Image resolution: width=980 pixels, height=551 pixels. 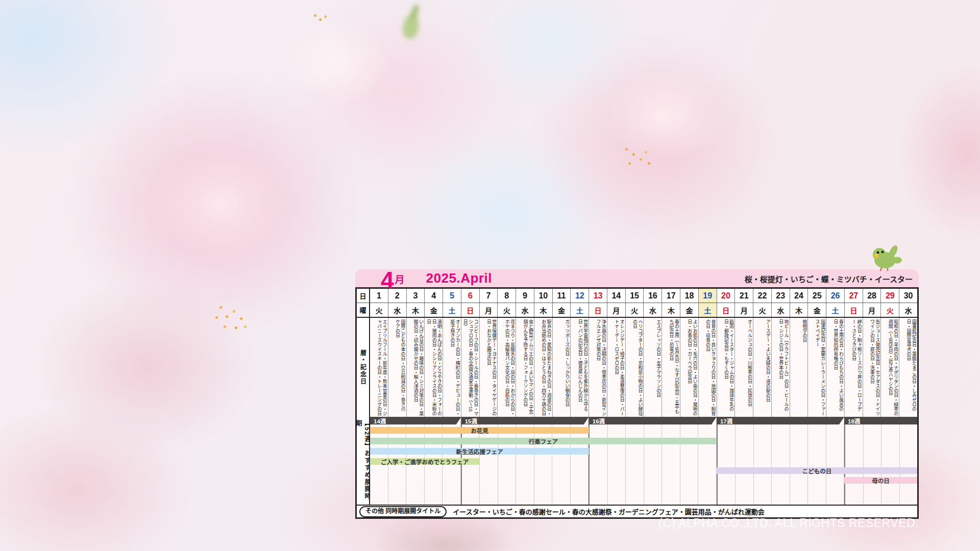 What do you see at coordinates (598, 296) in the screenshot?
I see `date-cell: 13` at bounding box center [598, 296].